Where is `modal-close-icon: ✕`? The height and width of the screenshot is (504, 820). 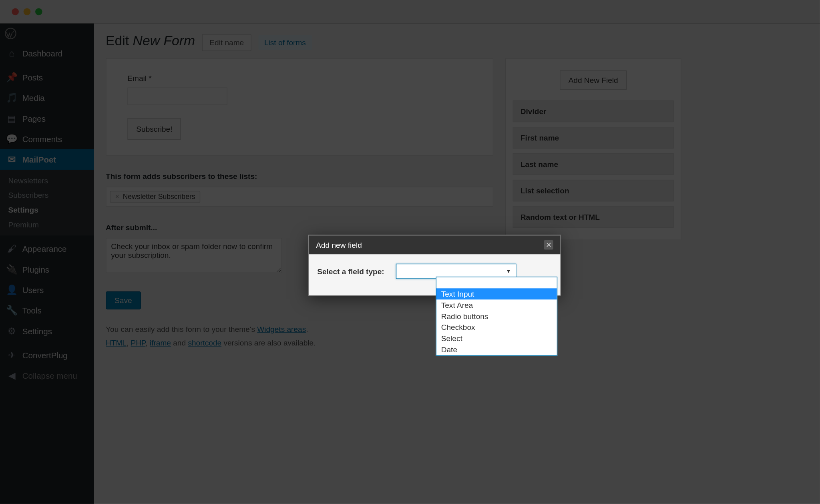 modal-close-icon: ✕ is located at coordinates (549, 245).